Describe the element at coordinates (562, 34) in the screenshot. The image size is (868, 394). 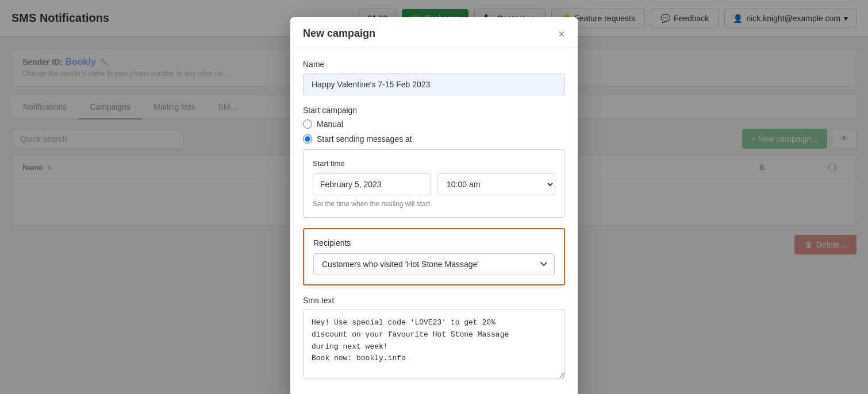
I see `modal-close-button: ×` at that location.